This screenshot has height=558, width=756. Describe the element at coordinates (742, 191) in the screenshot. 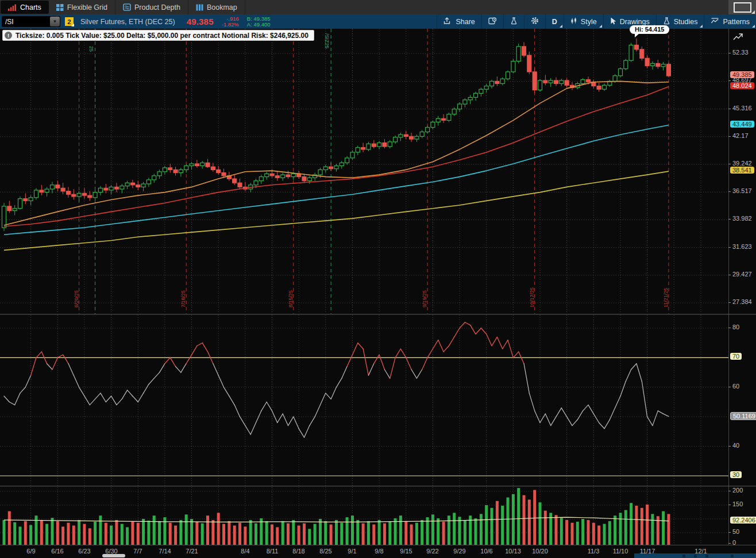

I see `price-axis-label: 36.517` at that location.